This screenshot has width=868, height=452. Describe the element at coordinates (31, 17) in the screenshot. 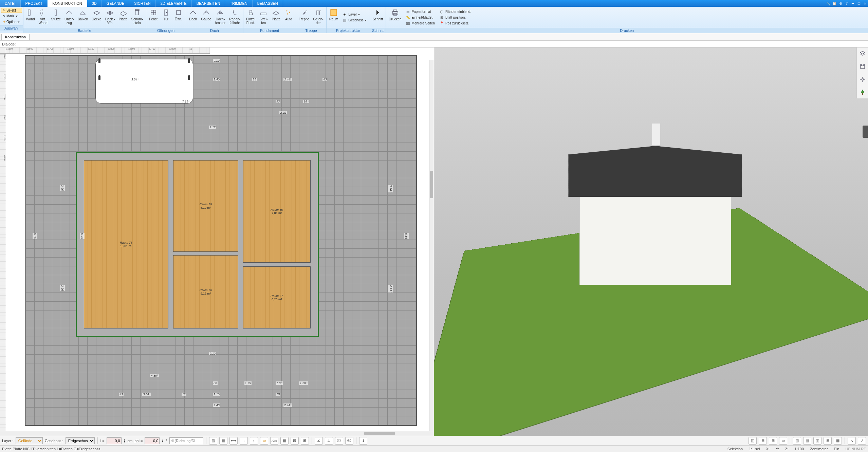

I see `wand-button: Wand` at that location.